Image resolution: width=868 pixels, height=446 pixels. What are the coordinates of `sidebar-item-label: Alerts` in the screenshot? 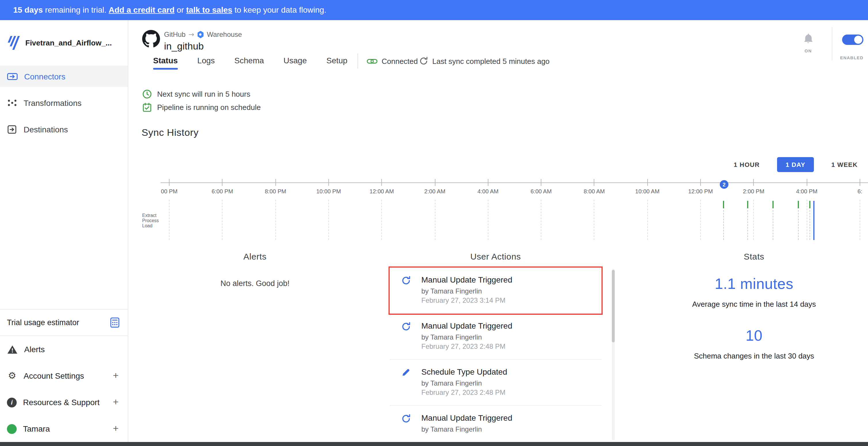 It's located at (34, 349).